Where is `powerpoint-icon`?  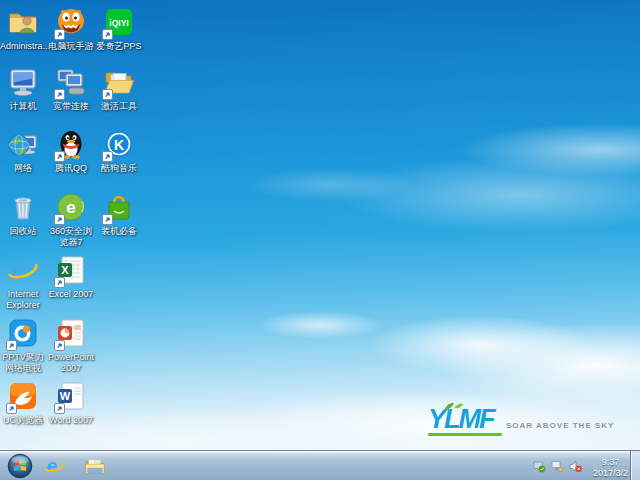
powerpoint-icon is located at coordinates (71, 334).